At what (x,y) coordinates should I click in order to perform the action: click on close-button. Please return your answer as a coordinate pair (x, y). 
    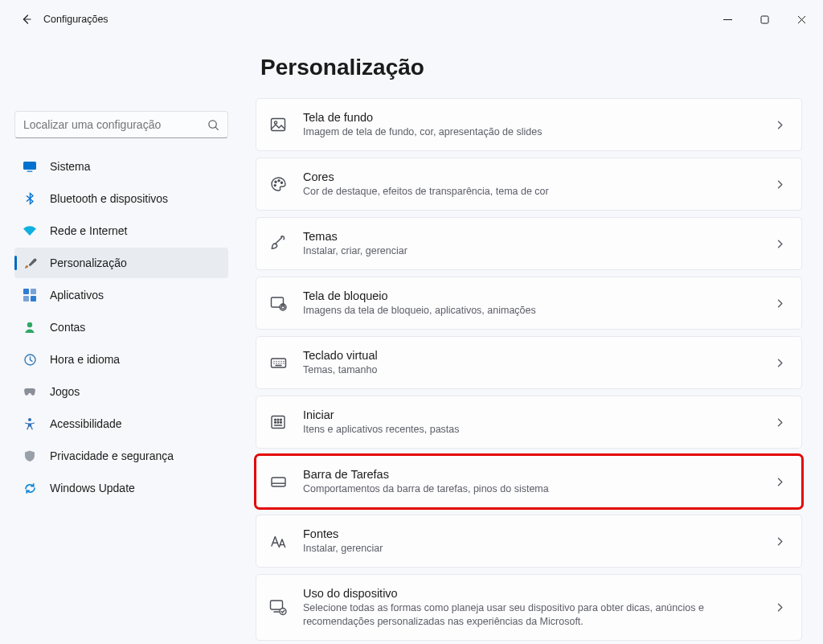
    Looking at the image, I should click on (801, 19).